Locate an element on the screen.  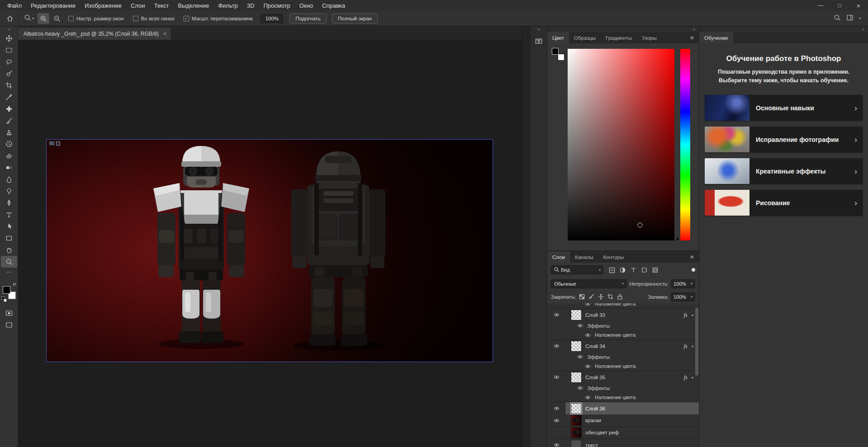
search-icon is located at coordinates (837, 19).